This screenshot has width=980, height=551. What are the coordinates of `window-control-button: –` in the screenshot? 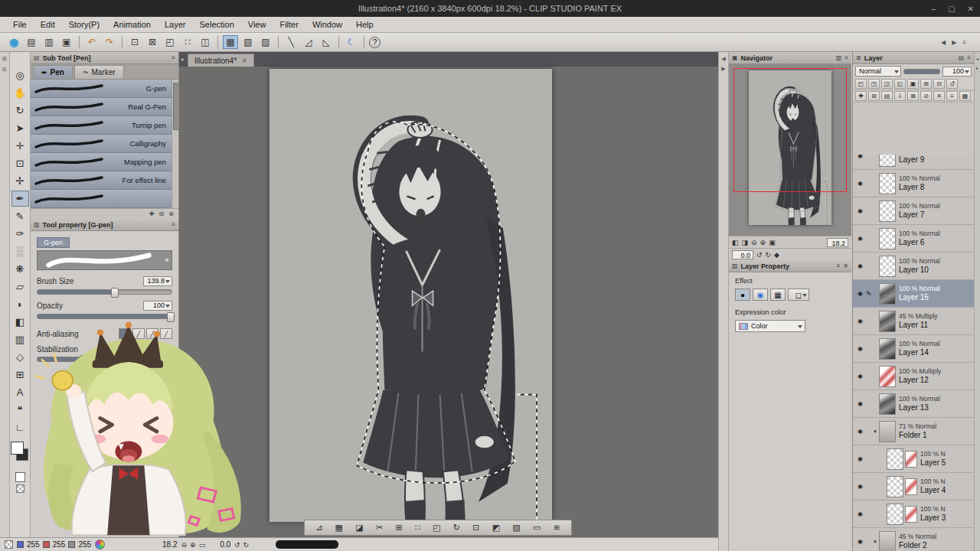 It's located at (934, 9).